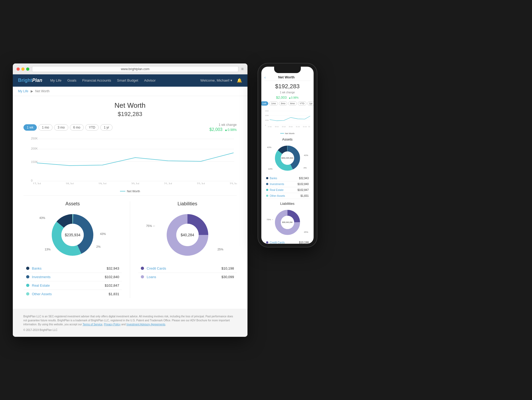  What do you see at coordinates (23, 69) in the screenshot?
I see `browser-dots` at bounding box center [23, 69].